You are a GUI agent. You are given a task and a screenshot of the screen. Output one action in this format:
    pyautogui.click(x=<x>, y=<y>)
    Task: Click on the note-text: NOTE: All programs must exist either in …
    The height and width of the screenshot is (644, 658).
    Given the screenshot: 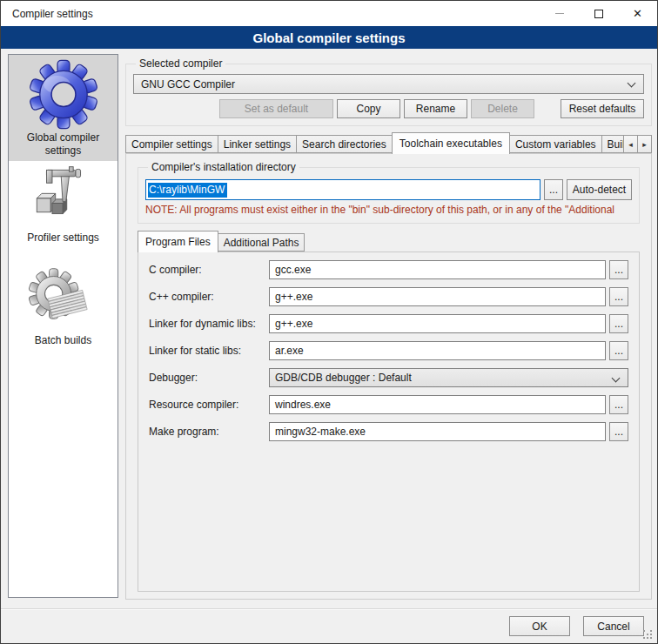 What is the action you would take?
    pyautogui.click(x=388, y=210)
    